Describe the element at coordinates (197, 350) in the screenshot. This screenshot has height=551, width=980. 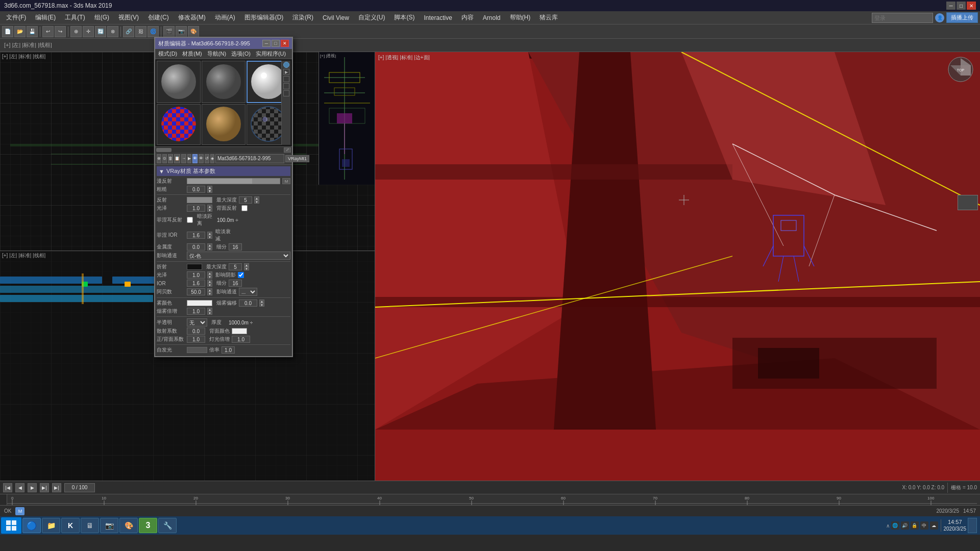
I see `selfillum-color` at that location.